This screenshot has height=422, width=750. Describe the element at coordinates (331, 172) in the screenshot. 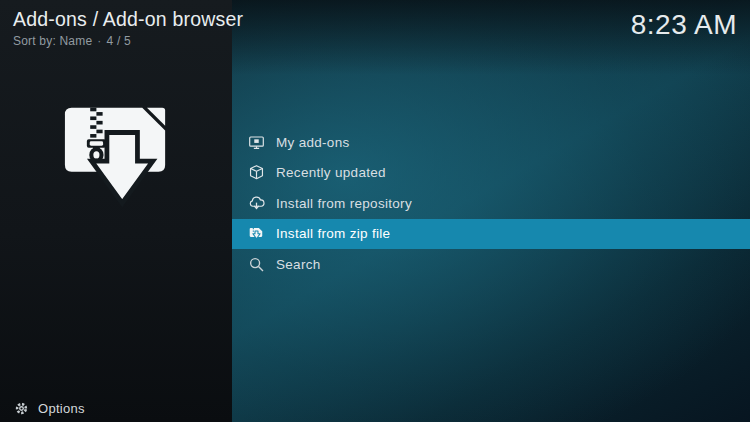

I see `menu-item-label: Recently updated` at that location.